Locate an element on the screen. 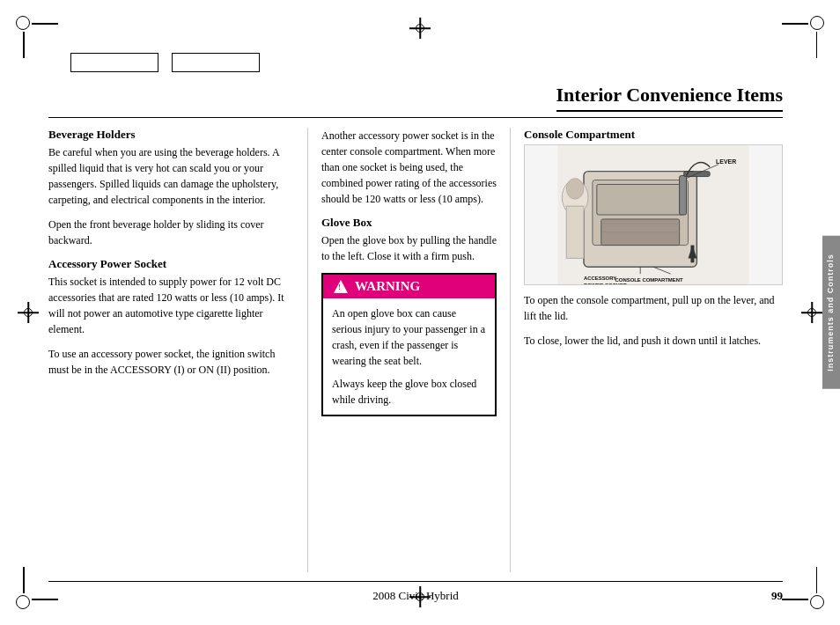 Image resolution: width=840 pixels, height=625 pixels. page-title: Interior Convenience Items is located at coordinates (669, 98).